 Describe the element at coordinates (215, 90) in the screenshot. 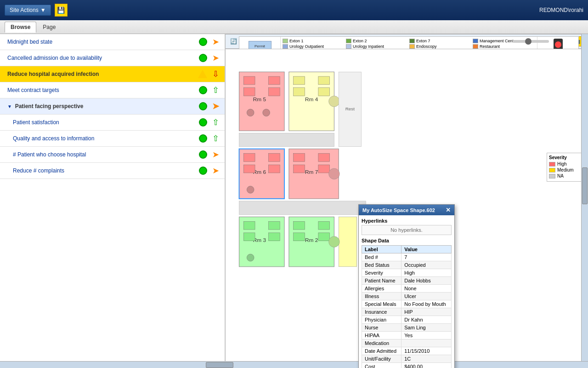

I see `kpi-arrow-meet-contract: ⇧` at that location.